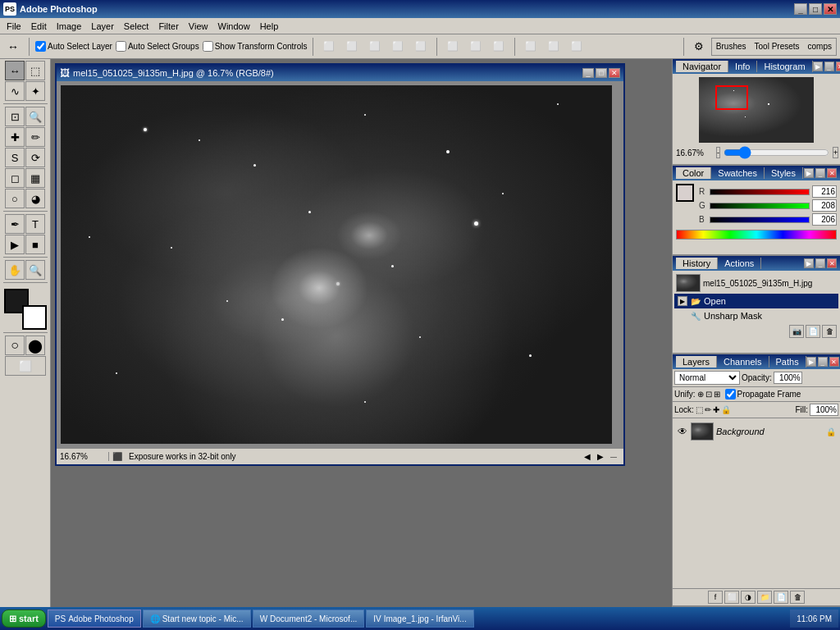 Image resolution: width=840 pixels, height=630 pixels. Describe the element at coordinates (726, 410) in the screenshot. I see `lock-all-btn: 🔒` at that location.